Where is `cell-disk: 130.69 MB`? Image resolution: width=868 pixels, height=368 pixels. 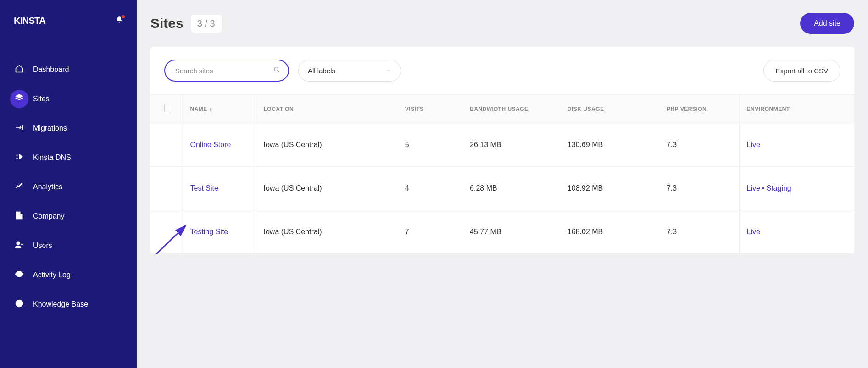 cell-disk: 130.69 MB is located at coordinates (610, 145).